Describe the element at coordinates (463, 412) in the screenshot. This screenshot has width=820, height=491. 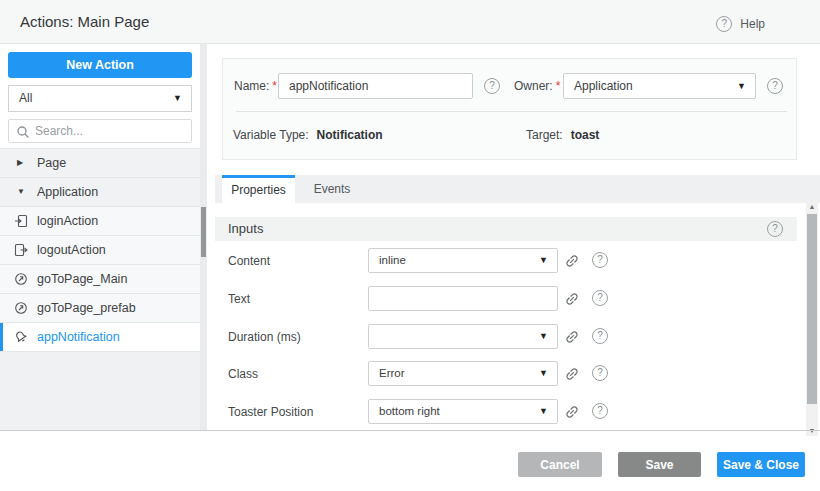
I see `toaster-position-dropdown: bottom right ▼` at that location.